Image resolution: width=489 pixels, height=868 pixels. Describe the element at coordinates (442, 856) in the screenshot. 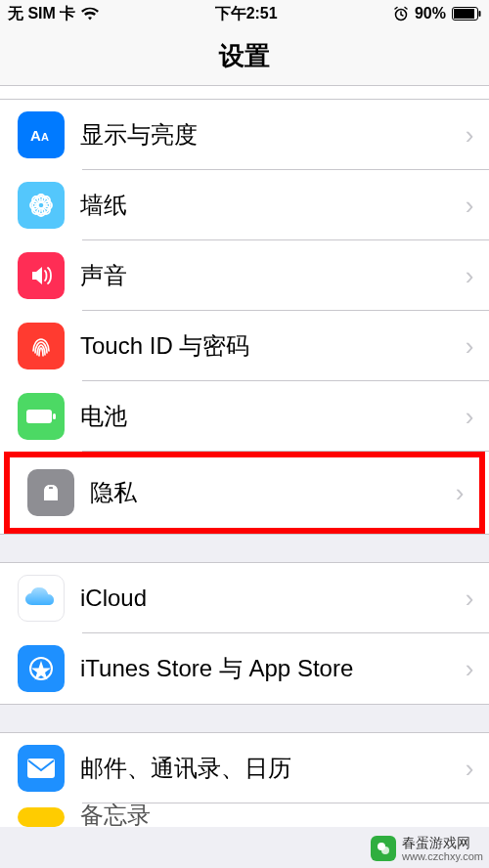

I see `watermark-url: www.czchxy.com` at that location.